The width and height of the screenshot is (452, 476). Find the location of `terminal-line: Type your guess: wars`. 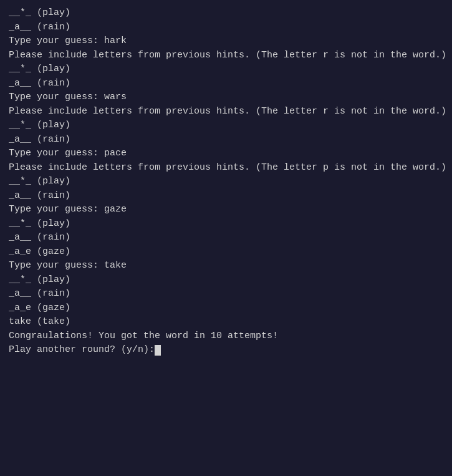

terminal-line: Type your guess: wars is located at coordinates (226, 97).